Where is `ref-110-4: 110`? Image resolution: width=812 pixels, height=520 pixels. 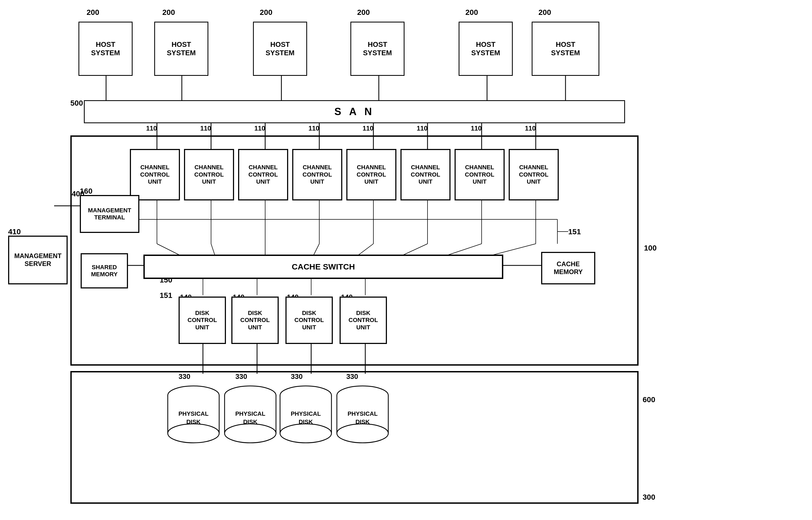 ref-110-4: 110 is located at coordinates (314, 128).